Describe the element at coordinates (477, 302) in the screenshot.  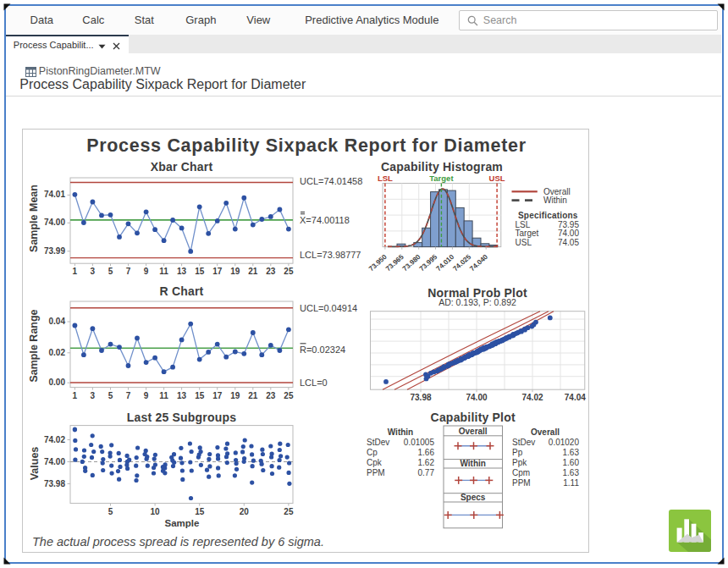
I see `svg-text: AD: 0.193, P: 0.892` at that location.